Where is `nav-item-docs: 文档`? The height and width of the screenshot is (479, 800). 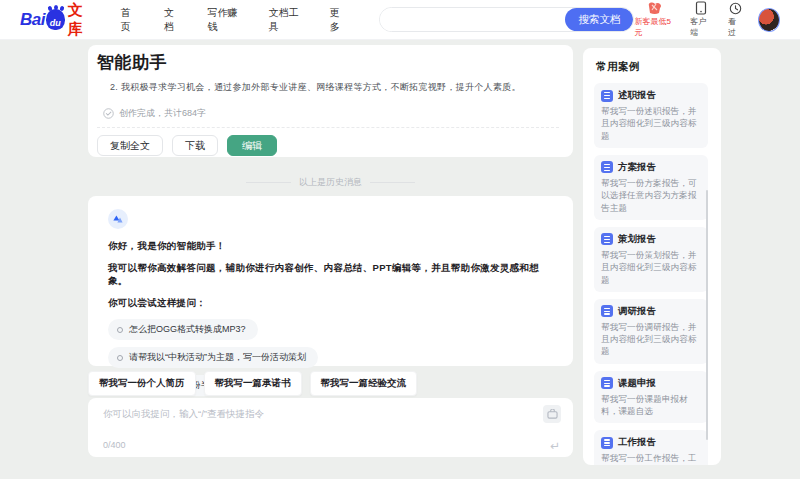 nav-item-docs: 文档 is located at coordinates (173, 20).